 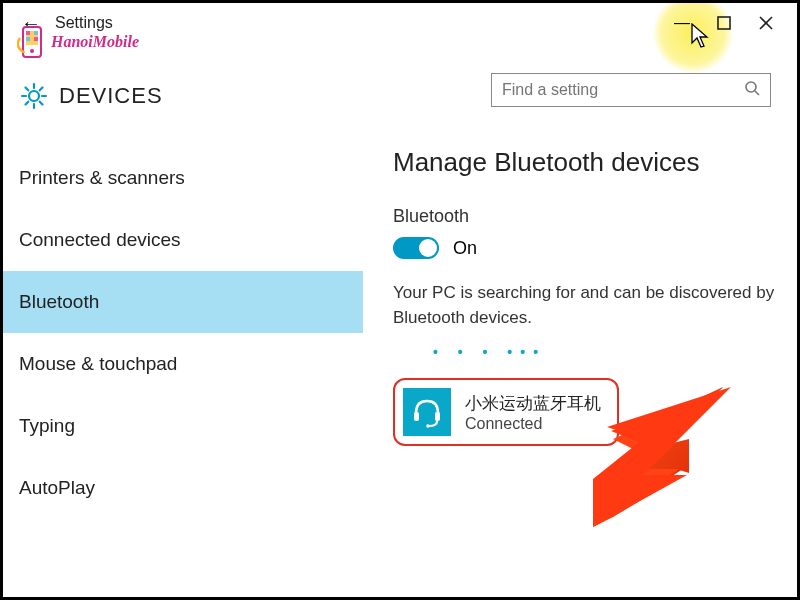 What do you see at coordinates (585, 306) in the screenshot?
I see `status-text: Your PC is searching for and can be disc…` at bounding box center [585, 306].